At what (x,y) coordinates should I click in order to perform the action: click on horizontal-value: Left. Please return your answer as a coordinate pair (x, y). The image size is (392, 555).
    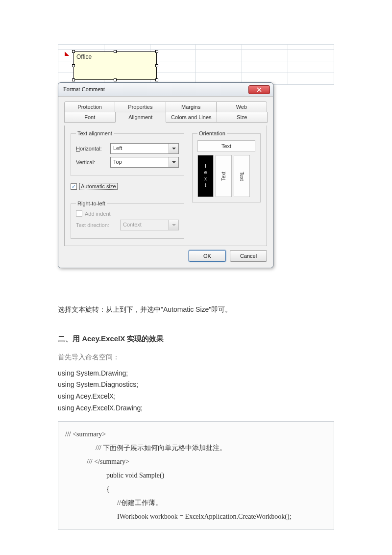
    Looking at the image, I should click on (140, 149).